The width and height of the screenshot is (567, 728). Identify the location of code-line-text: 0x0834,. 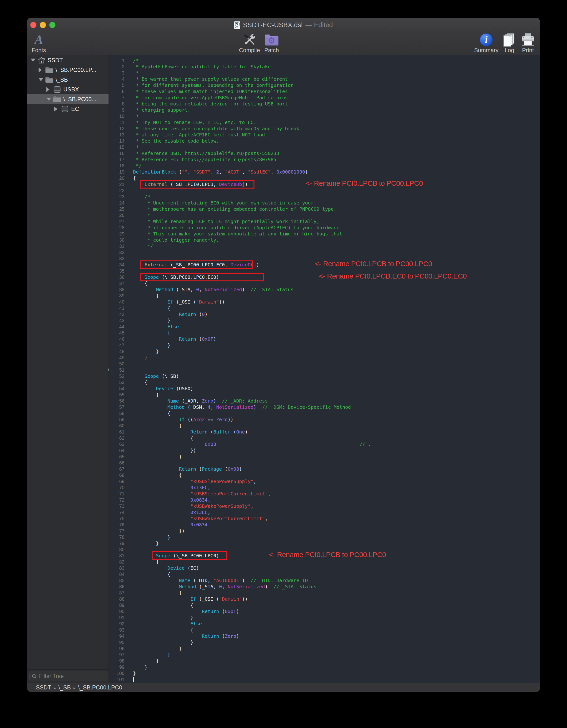
(333, 500).